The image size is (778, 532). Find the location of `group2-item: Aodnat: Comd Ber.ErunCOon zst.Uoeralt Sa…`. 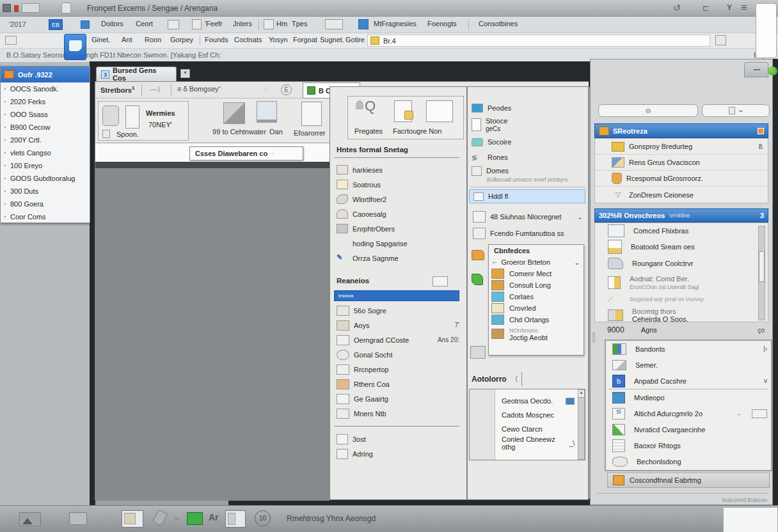

group2-item: Aodnat: Comd Ber.ErunCOon zst.Uoeralt Sa… is located at coordinates (681, 283).